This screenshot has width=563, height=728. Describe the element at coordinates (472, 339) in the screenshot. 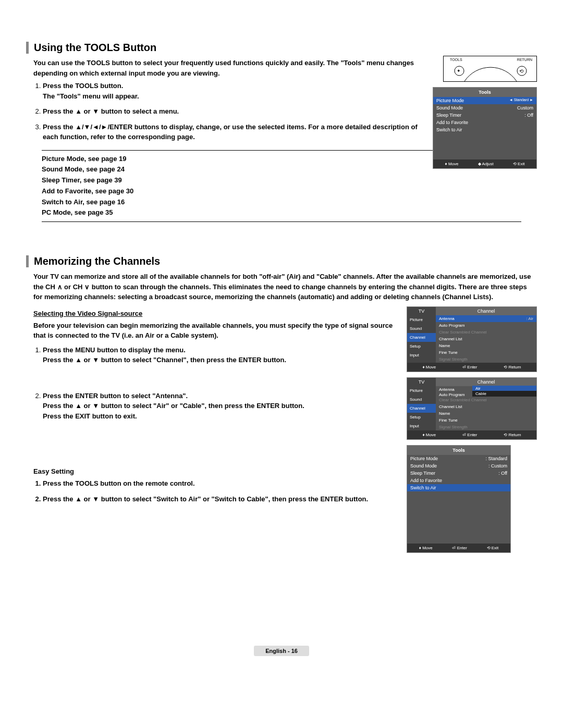

I see `channel-panel-1: TVChannel Picture Sound Channel Setup In…` at that location.